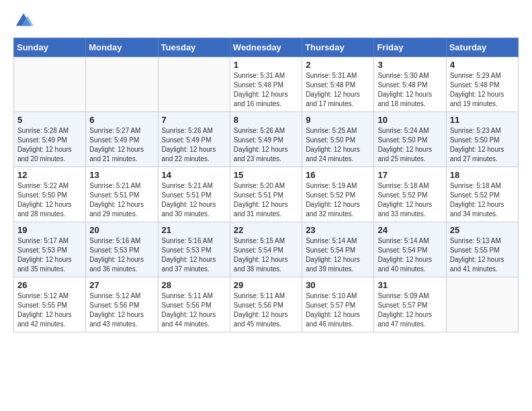 The width and height of the screenshot is (532, 411). Describe the element at coordinates (266, 250) in the screenshot. I see `calendar-week-4: 19Sunrise: 5:17 AM Sunset: 5:53 PM Dayli…` at that location.